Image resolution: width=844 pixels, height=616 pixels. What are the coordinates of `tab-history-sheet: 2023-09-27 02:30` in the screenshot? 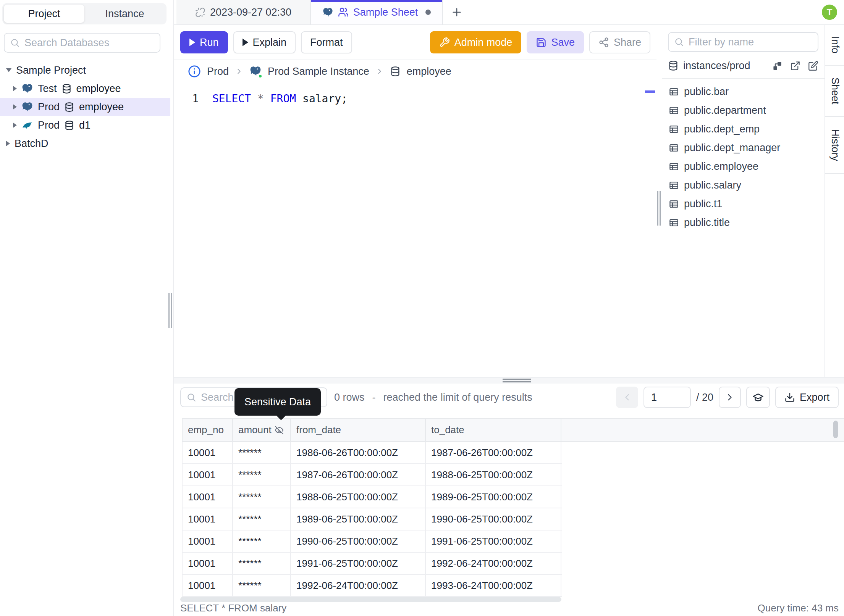 It's located at (244, 12).